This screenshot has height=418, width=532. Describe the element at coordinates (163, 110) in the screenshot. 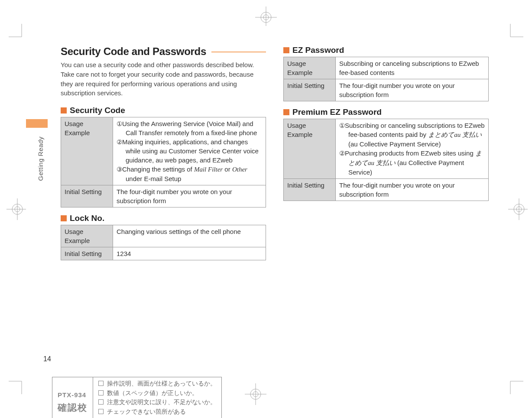

I see `security-code-heading: Security Code` at that location.